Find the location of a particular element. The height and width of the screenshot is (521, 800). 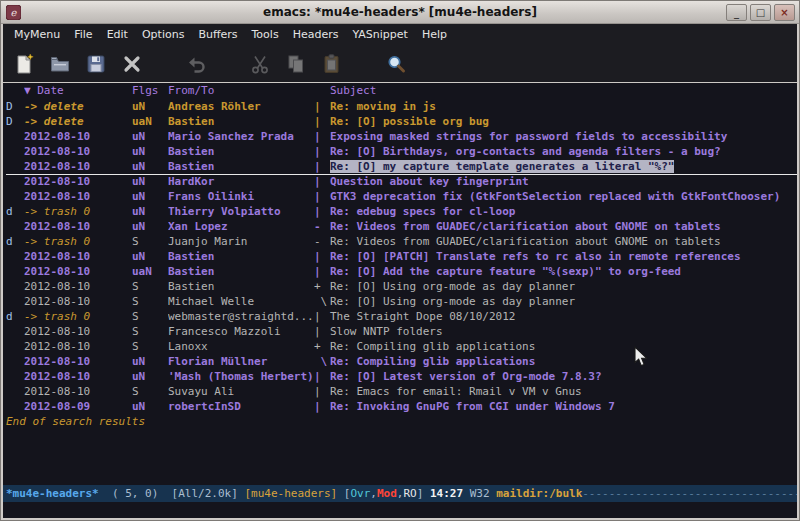

message-row: 2012-08-10SFrancesco Mazzoli|Slow NNTP f… is located at coordinates (402, 332).